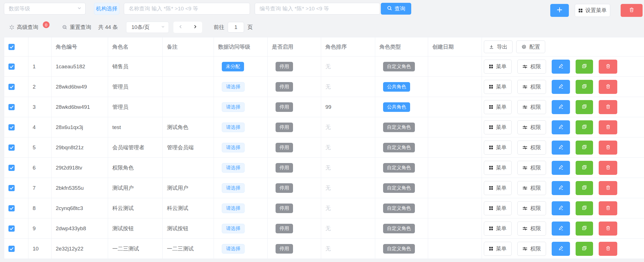  What do you see at coordinates (45, 9) in the screenshot?
I see `data-level-select: 数据等级` at bounding box center [45, 9].